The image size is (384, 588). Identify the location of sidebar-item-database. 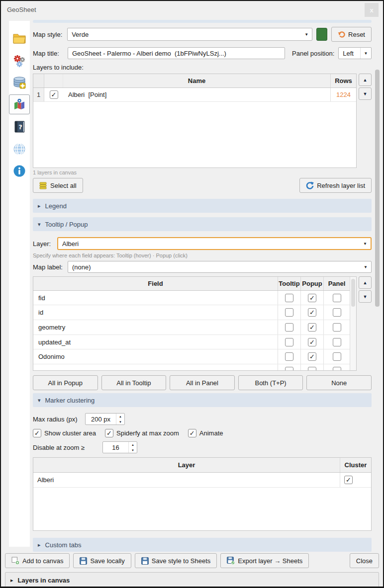
(19, 83).